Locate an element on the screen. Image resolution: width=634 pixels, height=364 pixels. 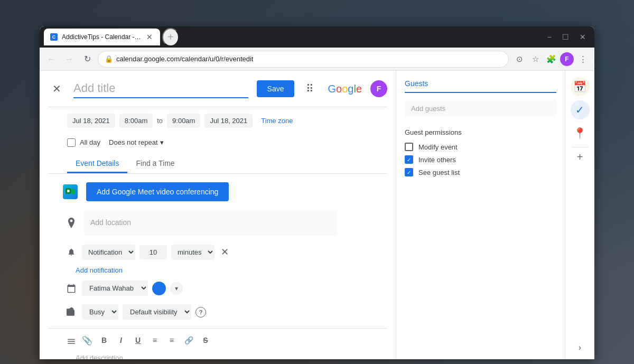
browser-titlebar: C AddictiveTips - Calendar - Event ✕ + −… is located at coordinates (317, 37).